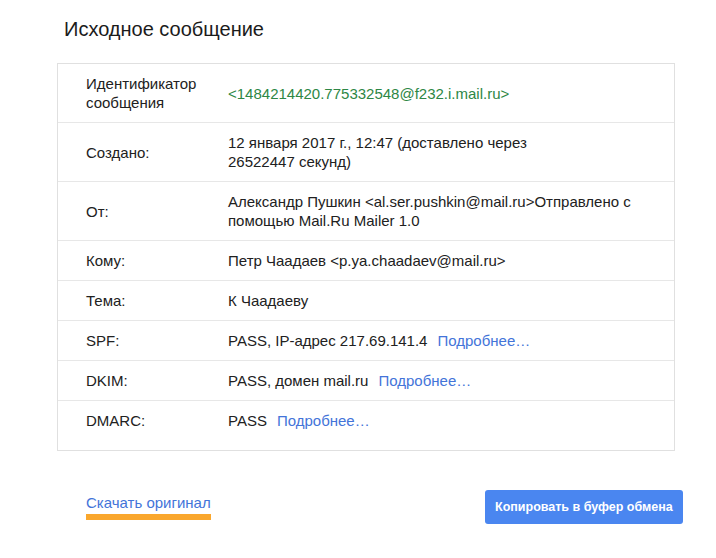 Image resolution: width=716 pixels, height=558 pixels. Describe the element at coordinates (368, 94) in the screenshot. I see `message-id-value: <1484214420.775332548@f232.i.mail.ru>` at that location.